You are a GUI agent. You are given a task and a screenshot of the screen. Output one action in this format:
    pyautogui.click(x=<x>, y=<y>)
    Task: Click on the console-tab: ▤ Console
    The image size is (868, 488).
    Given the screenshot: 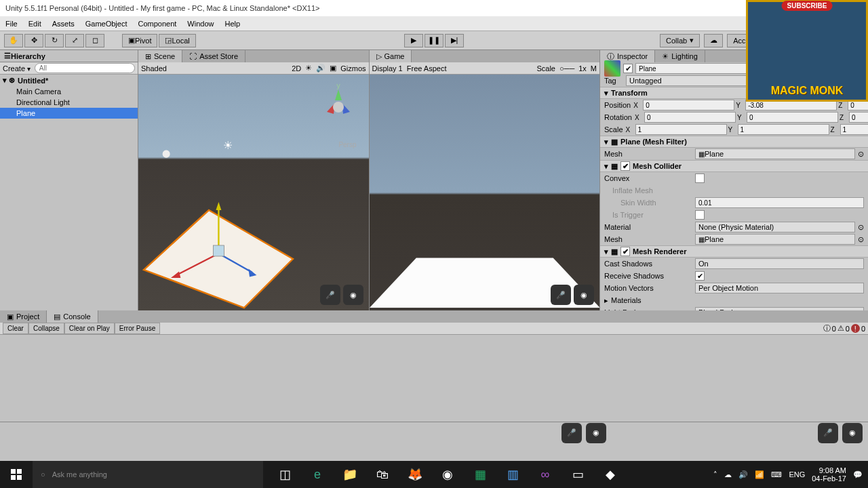 What is the action you would take?
    pyautogui.click(x=72, y=317)
    